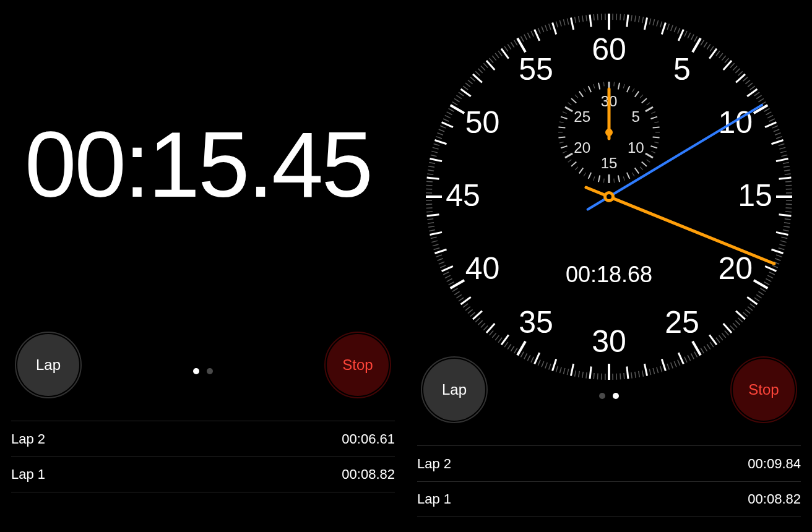  I want to click on lap-time: 00:09.84, so click(774, 464).